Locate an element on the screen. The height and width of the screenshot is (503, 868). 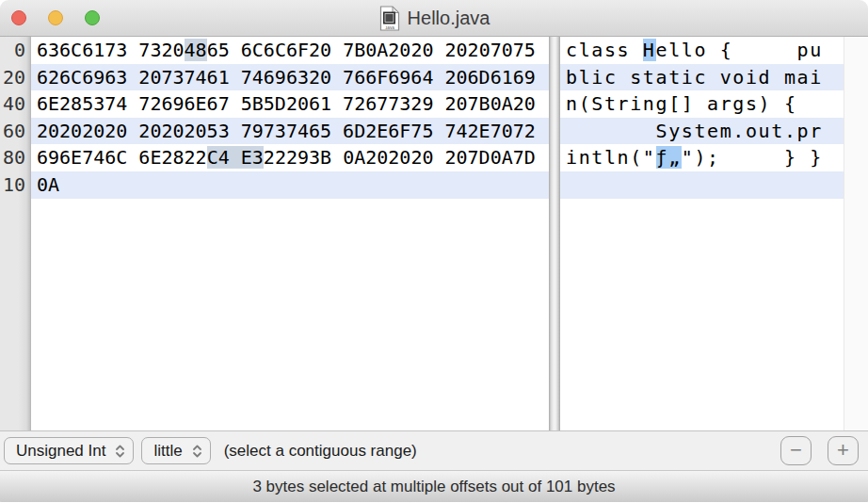
text-row: class Hello { pu is located at coordinates (702, 51).